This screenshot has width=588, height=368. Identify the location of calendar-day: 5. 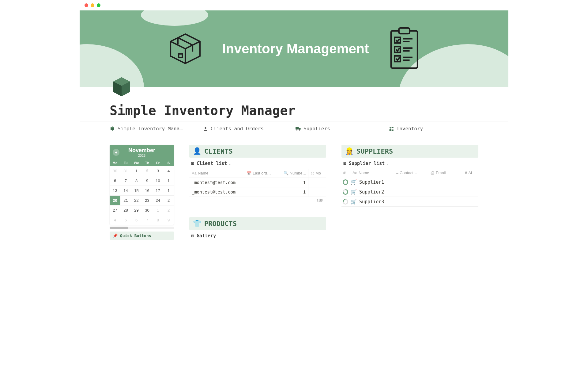
(126, 220).